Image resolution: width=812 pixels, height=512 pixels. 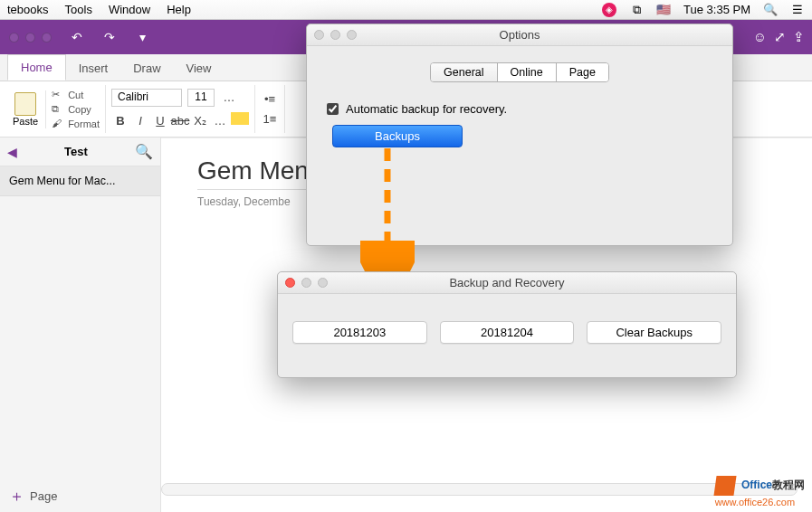 I want to click on watermark: Office教程网 www.office26.com, so click(x=760, y=492).